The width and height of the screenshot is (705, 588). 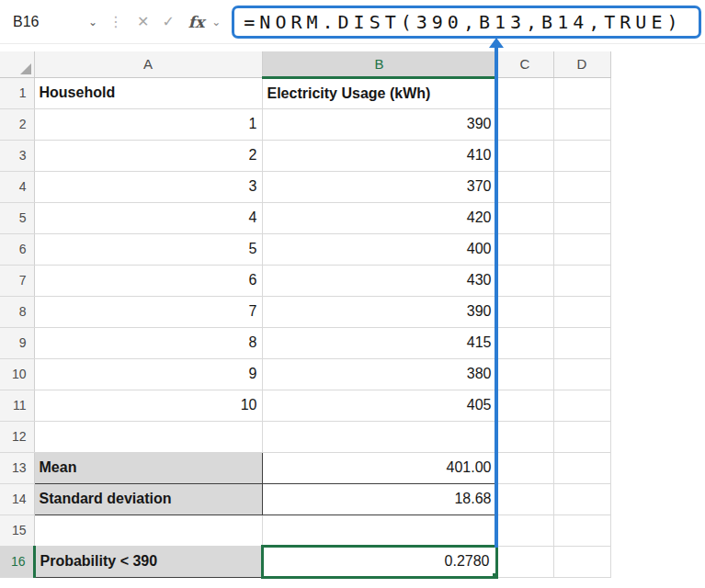 I want to click on cell-C6, so click(x=525, y=249).